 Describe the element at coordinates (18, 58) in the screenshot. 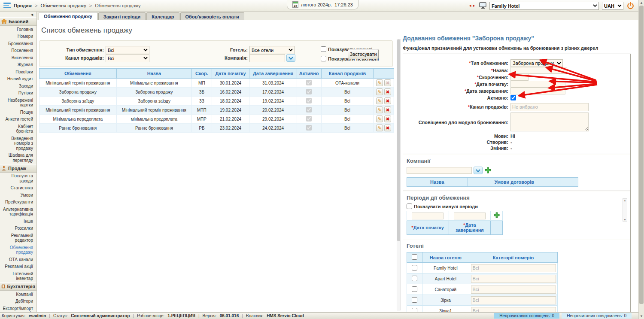

I see `sidebar-item-checkout: Виселення` at that location.